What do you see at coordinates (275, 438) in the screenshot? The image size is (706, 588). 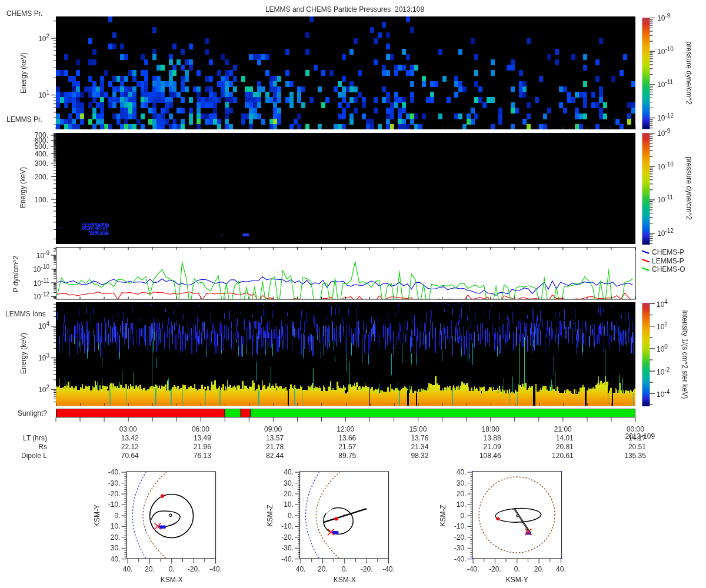 I see `svg-text: 13.57` at bounding box center [275, 438].